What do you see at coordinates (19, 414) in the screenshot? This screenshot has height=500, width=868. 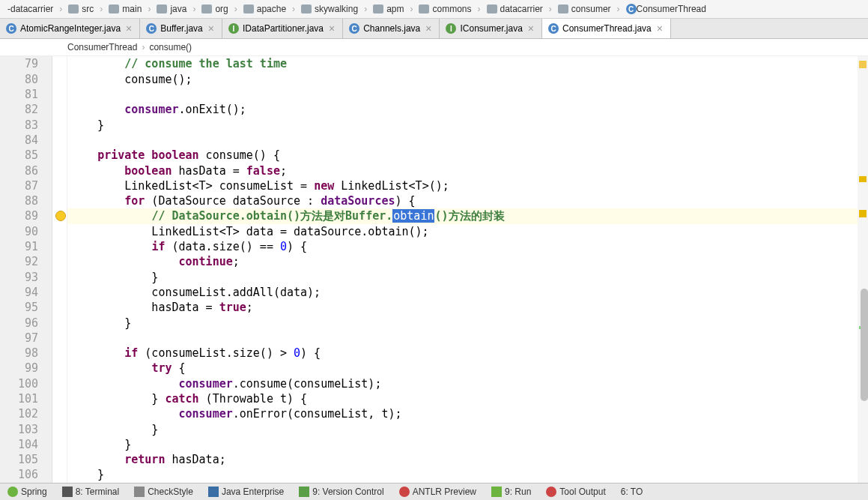 I see `line-number: 102` at bounding box center [19, 414].